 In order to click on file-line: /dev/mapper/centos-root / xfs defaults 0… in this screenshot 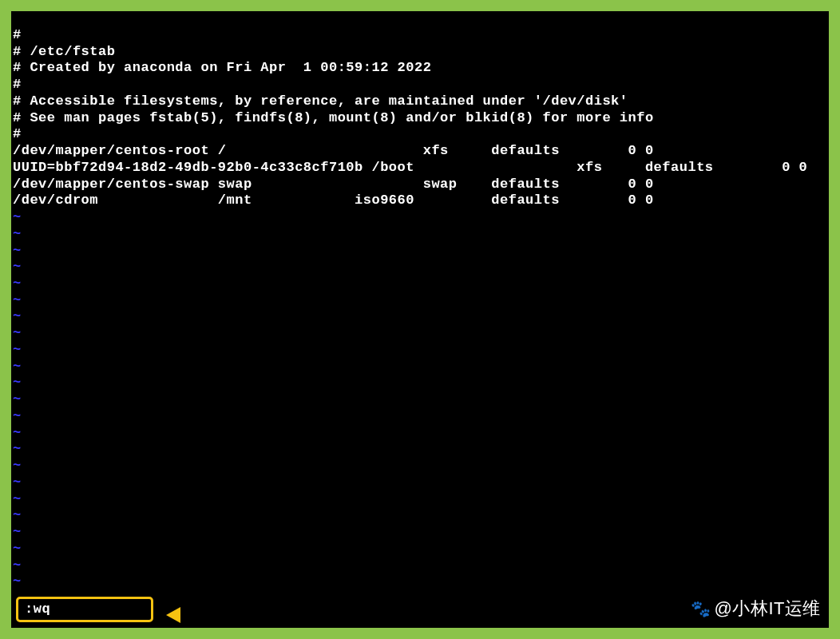, I will do `click(420, 152)`.